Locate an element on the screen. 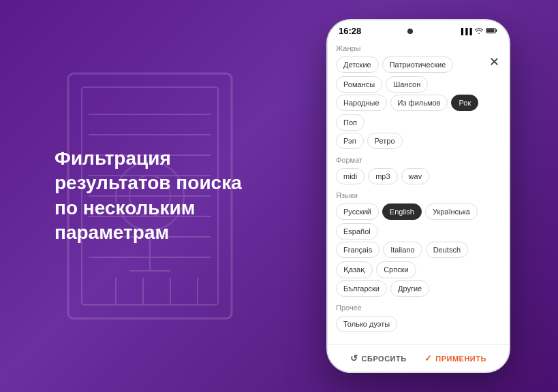  genres-section: Жанры Детские Патриотические Романсы Шан… is located at coordinates (418, 97).